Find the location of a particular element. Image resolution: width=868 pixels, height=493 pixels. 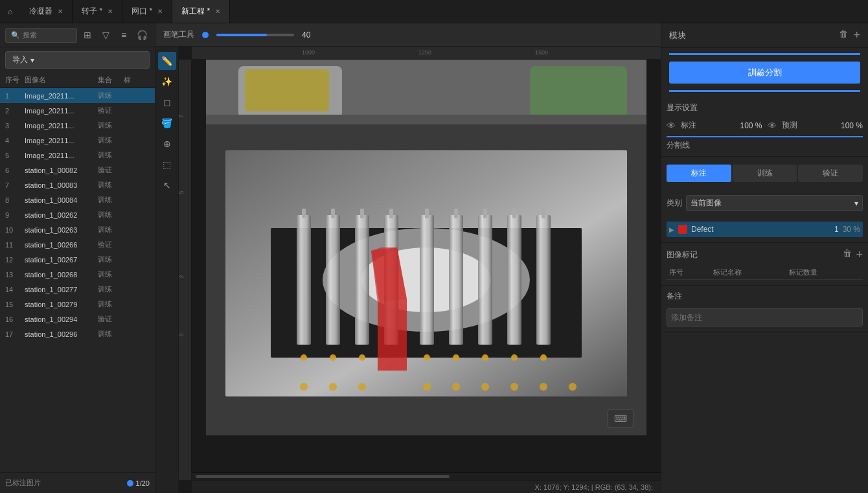

divider-line is located at coordinates (764, 137).